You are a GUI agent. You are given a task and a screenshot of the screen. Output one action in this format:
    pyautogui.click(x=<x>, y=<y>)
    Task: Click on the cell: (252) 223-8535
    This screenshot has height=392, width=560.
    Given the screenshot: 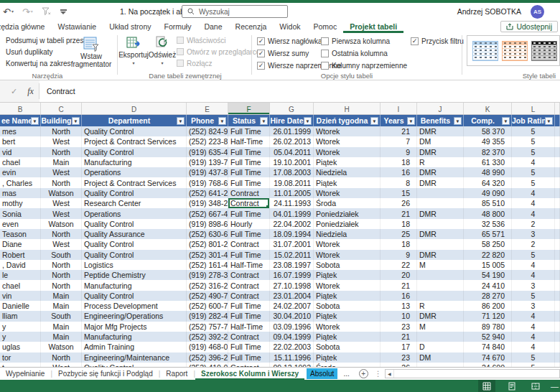 What is the action you would take?
    pyautogui.click(x=207, y=141)
    